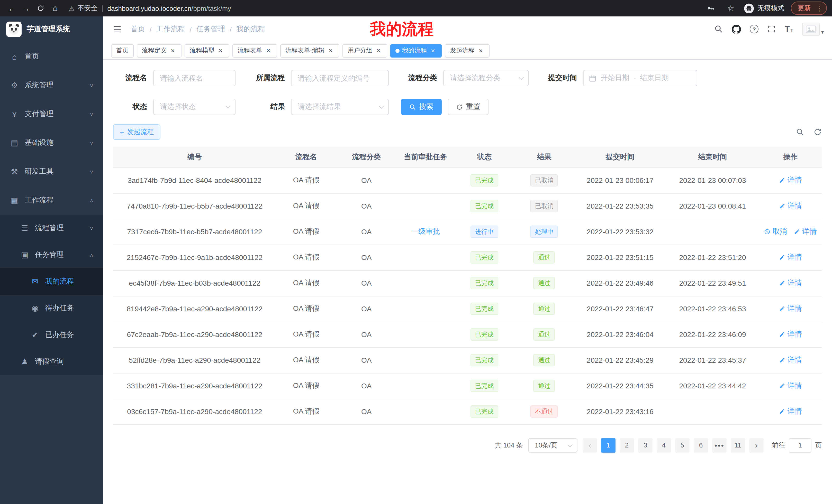  What do you see at coordinates (467, 51) in the screenshot?
I see `tab-start-process: 发起流程 ×` at bounding box center [467, 51].